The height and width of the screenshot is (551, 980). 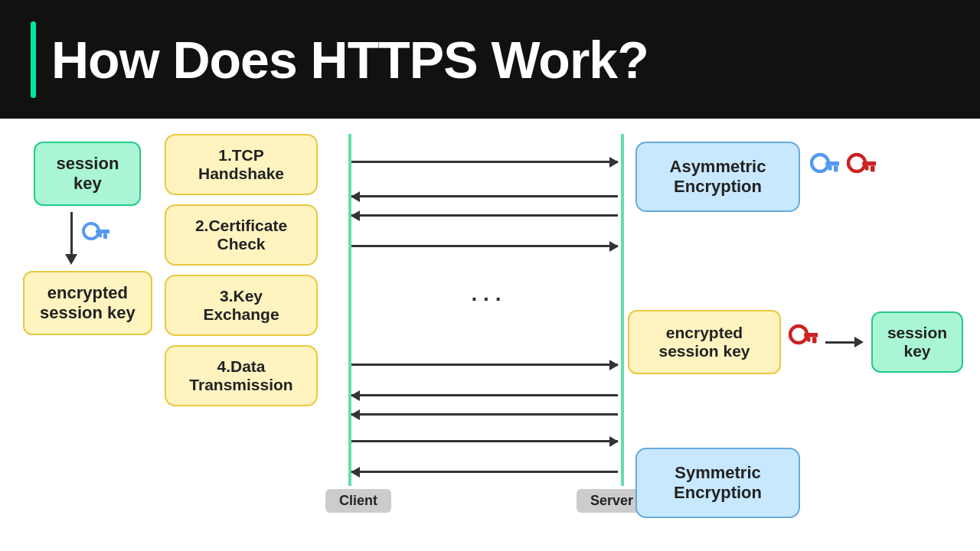 What do you see at coordinates (87, 239) in the screenshot?
I see `left-section: session key encrypted session key` at bounding box center [87, 239].